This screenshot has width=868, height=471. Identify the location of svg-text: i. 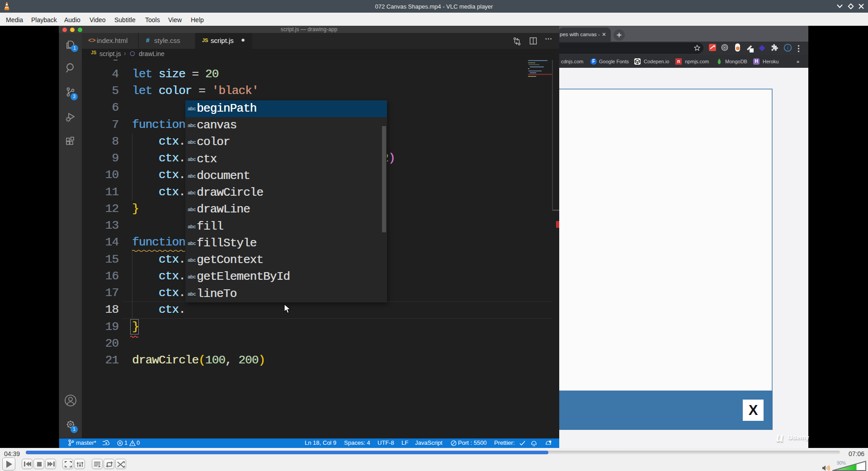
(788, 48).